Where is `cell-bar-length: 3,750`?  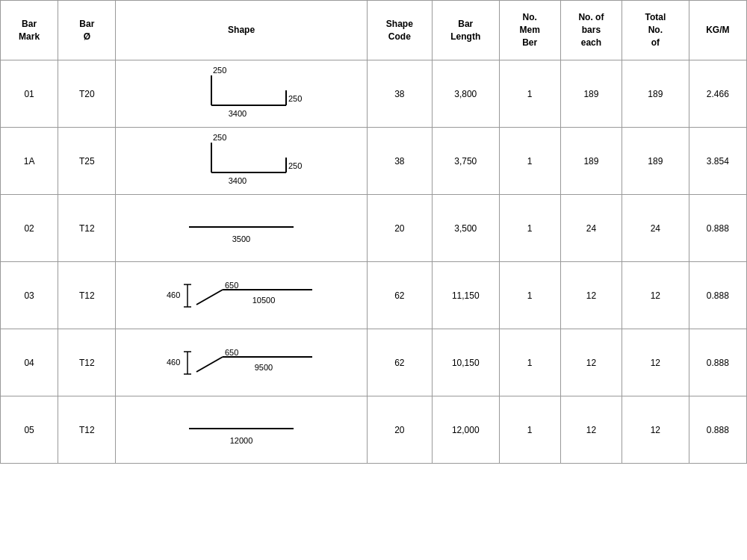 cell-bar-length: 3,750 is located at coordinates (465, 161).